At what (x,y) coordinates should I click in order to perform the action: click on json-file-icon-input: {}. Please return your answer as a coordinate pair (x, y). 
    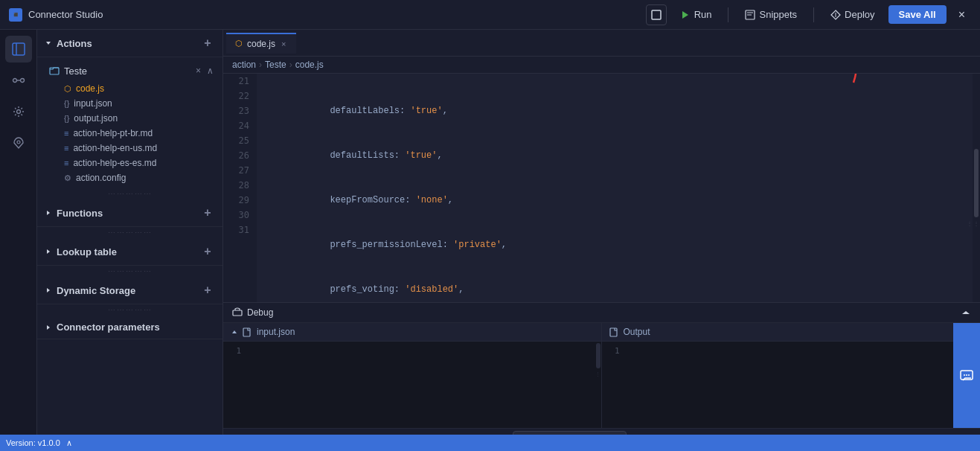
    Looking at the image, I should click on (67, 103).